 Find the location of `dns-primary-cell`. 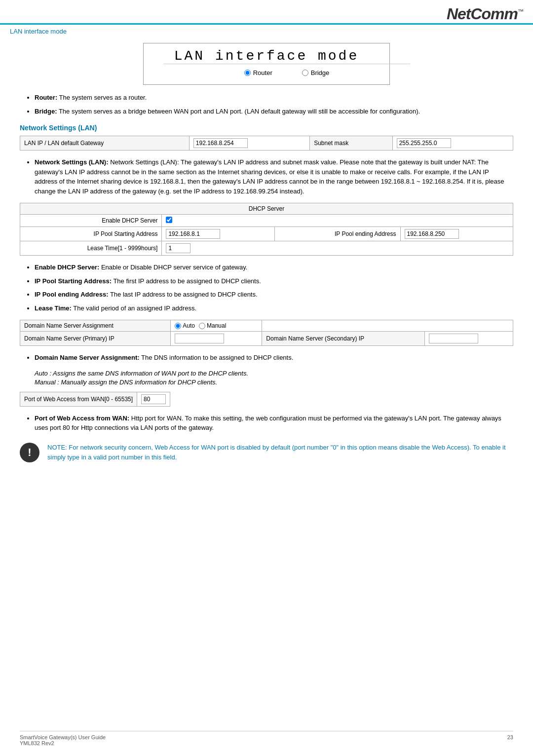

dns-primary-cell is located at coordinates (216, 339).